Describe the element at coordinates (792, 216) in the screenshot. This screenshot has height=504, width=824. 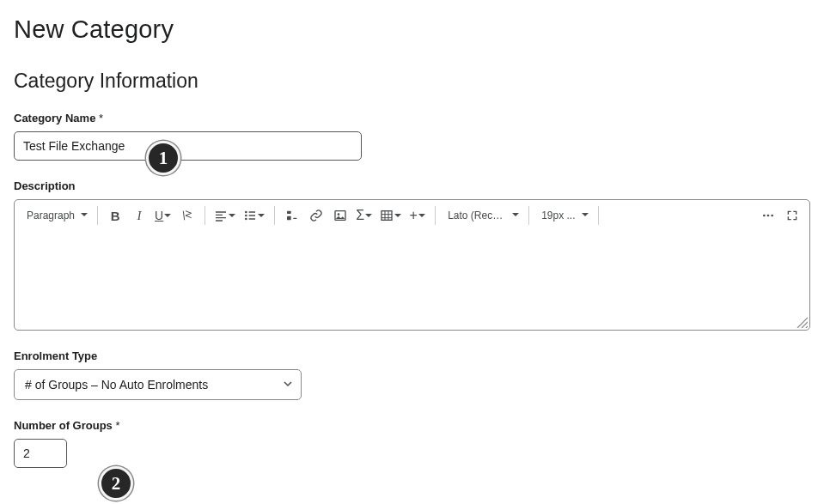
I see `fullscreen-icon` at that location.